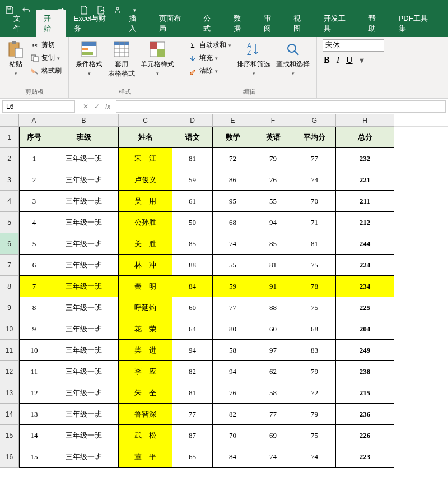 The image size is (448, 504). I want to click on cell: 81, so click(273, 265).